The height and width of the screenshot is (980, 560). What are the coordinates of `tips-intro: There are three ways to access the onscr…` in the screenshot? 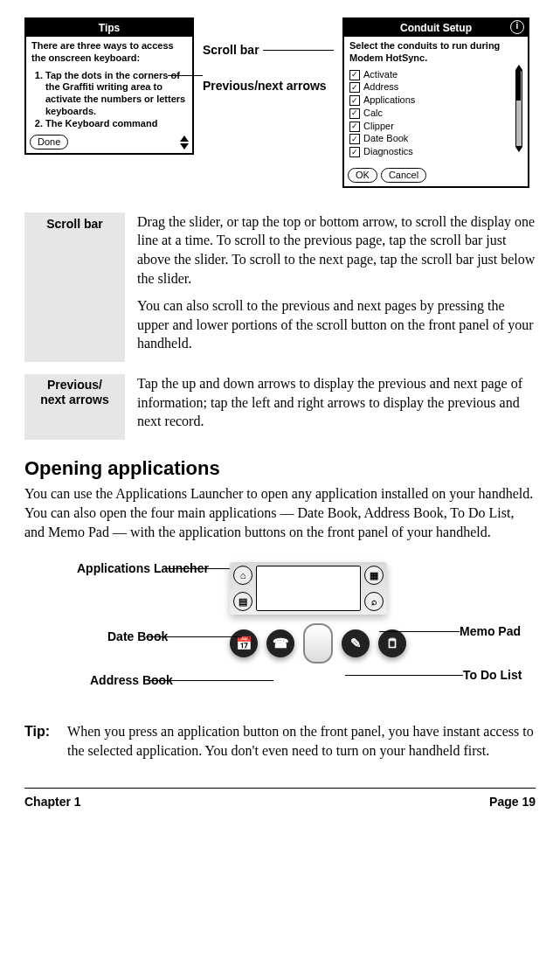 It's located at (109, 52).